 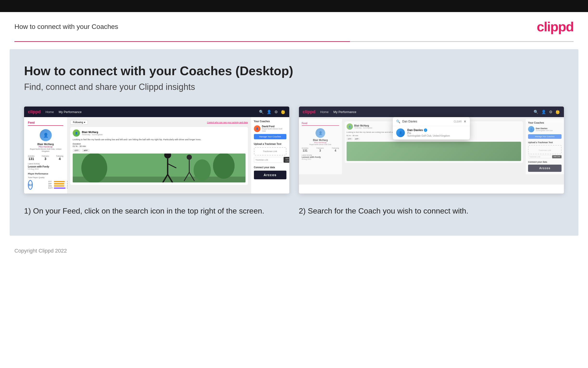 What do you see at coordinates (320, 140) in the screenshot?
I see `bg-name: Blair McHarg` at bounding box center [320, 140].